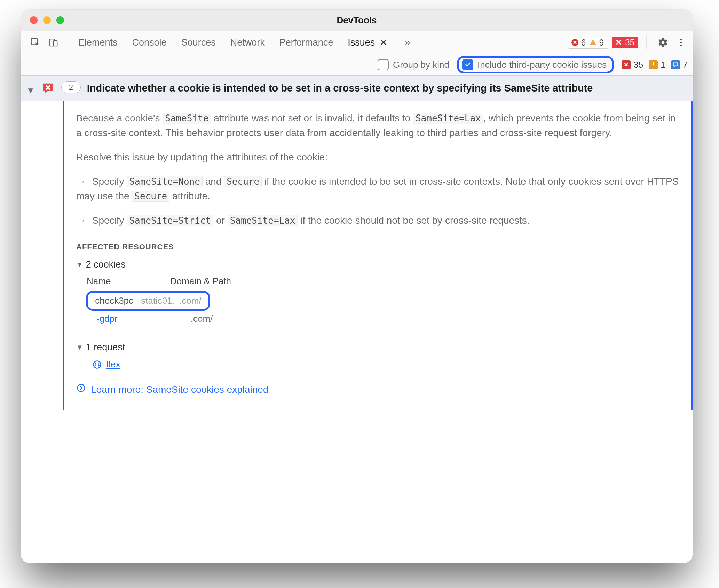 The width and height of the screenshot is (719, 588). I want to click on request-row: flex, so click(386, 365).